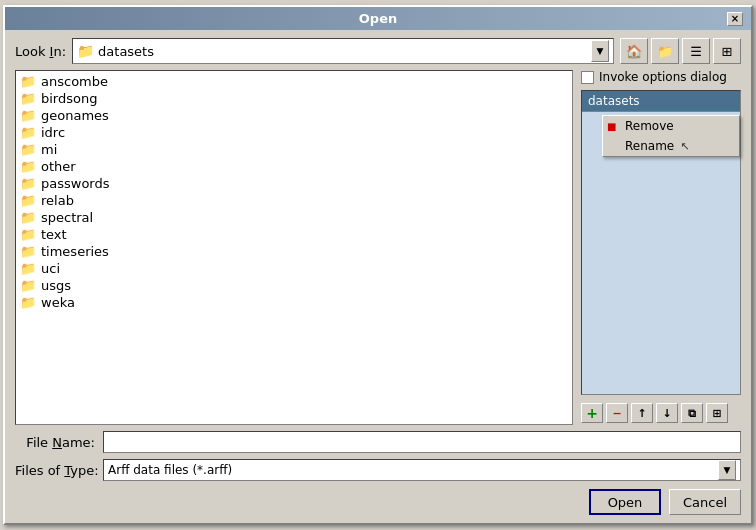  I want to click on toolbar-buttons: 🏠 📁 ☰ ⊞, so click(680, 51).